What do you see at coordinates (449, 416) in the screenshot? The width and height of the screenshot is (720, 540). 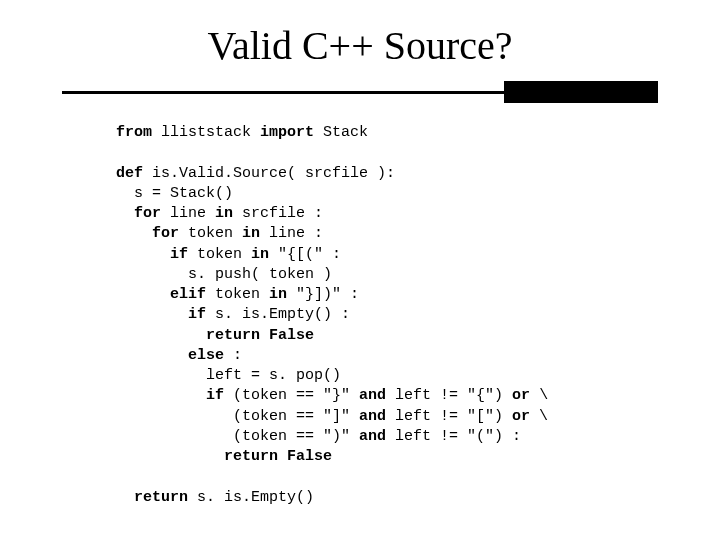 I see `code-text: left != "[")` at bounding box center [449, 416].